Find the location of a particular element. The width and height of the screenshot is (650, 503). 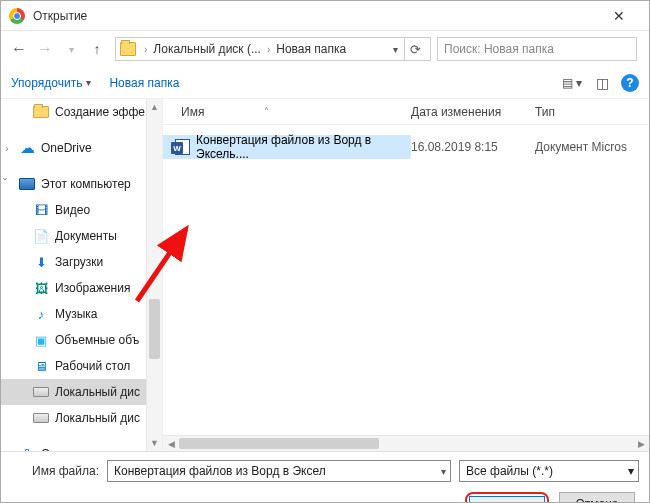

address-dropdown: ▾ is located at coordinates (395, 50).